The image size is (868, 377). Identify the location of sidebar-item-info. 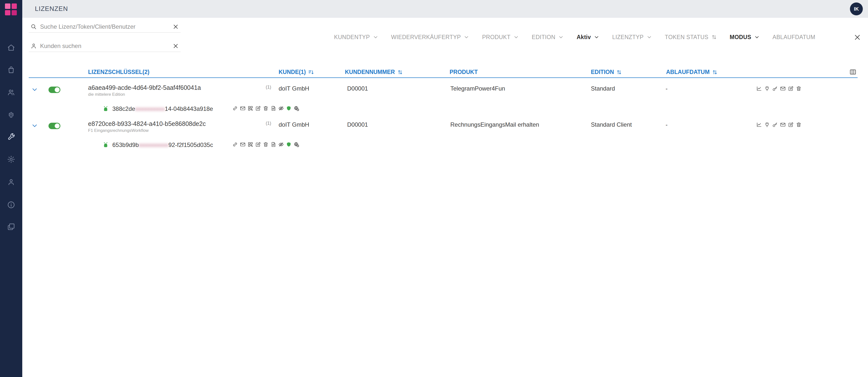
(11, 205).